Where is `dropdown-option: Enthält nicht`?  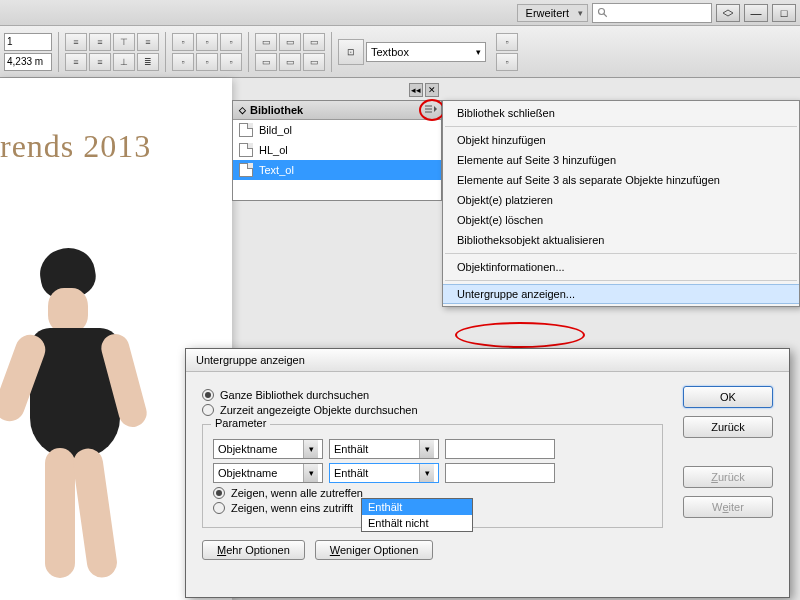
dropdown-option: Enthält nicht is located at coordinates (417, 523).